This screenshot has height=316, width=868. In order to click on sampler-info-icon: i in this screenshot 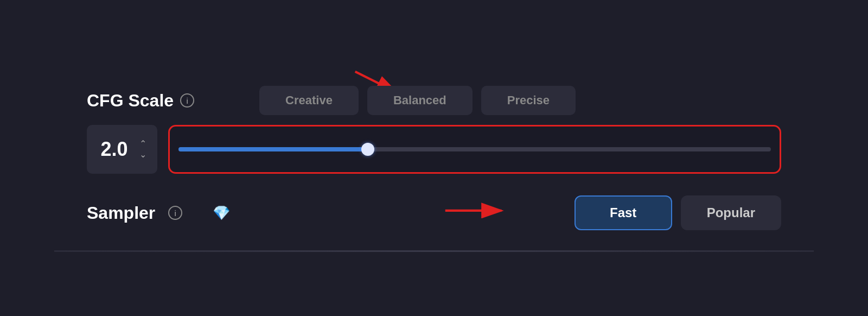, I will do `click(175, 213)`.